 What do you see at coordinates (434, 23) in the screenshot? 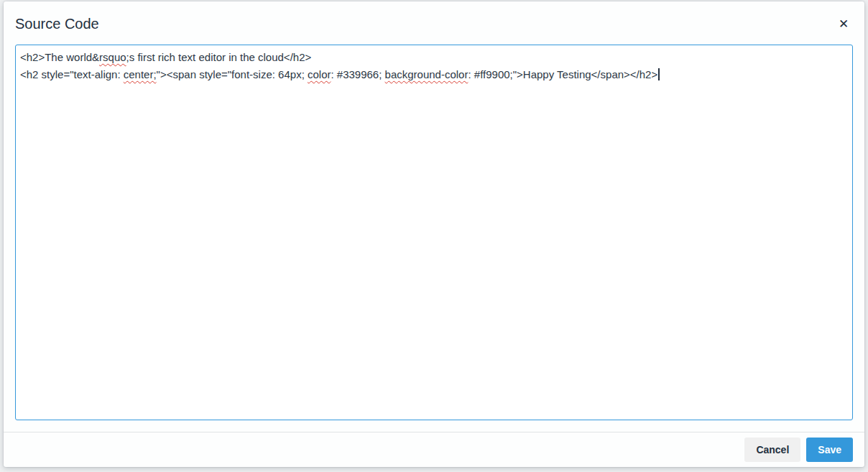
I see `dialog-header: Source Code ✕` at bounding box center [434, 23].